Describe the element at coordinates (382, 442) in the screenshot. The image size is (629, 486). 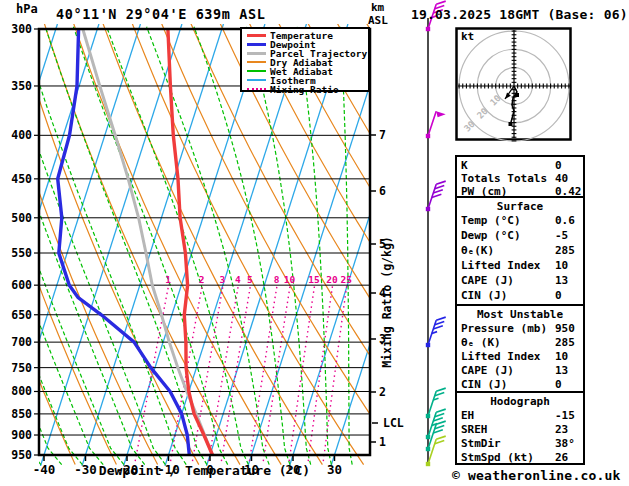
I see `svg-text: 1` at that location.